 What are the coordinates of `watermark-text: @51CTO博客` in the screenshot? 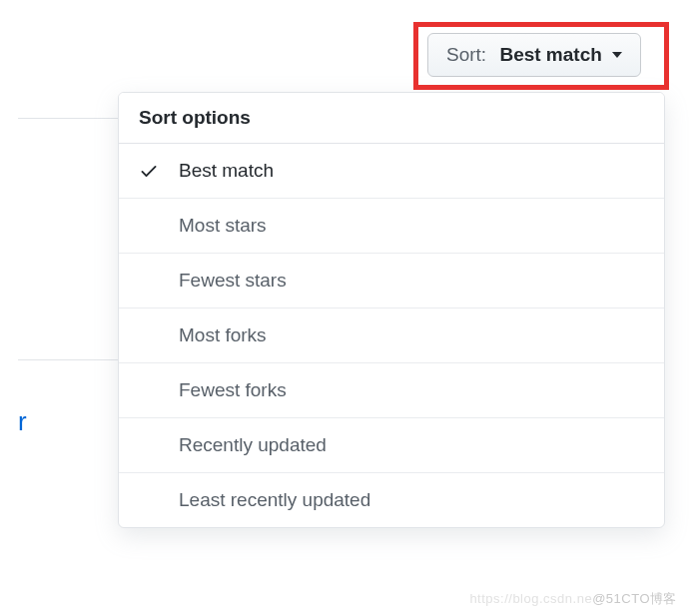 It's located at (635, 599).